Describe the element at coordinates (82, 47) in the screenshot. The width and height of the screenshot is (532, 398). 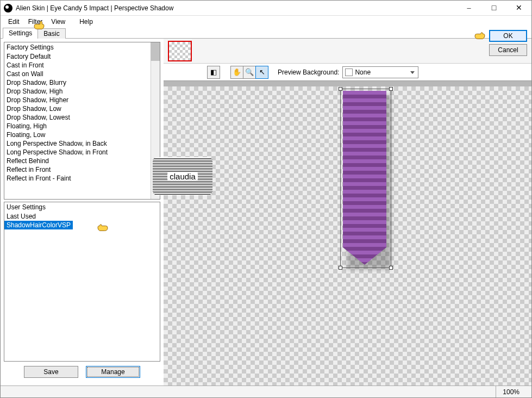
I see `factory-settings-header: Factory Settings` at that location.